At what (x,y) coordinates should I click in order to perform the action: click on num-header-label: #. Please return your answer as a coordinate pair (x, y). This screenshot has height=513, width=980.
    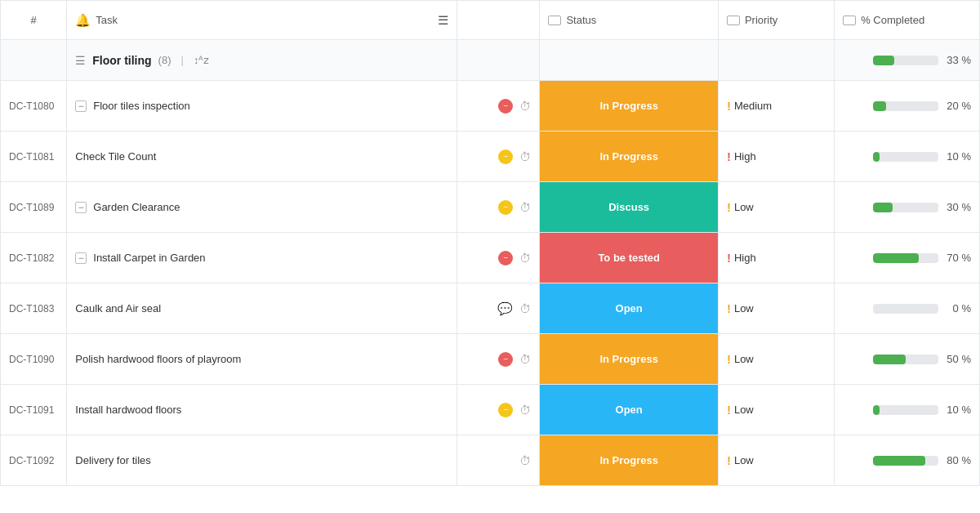
    Looking at the image, I should click on (34, 20).